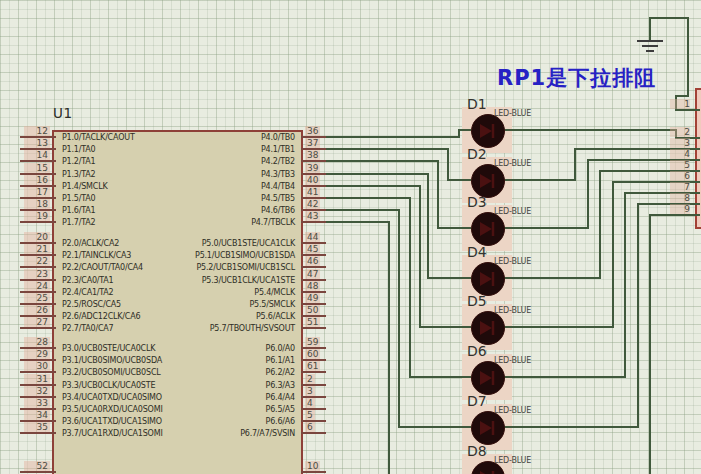 Image resolution: width=701 pixels, height=474 pixels. Describe the element at coordinates (37, 143) in the screenshot. I see `pin-number-left: 13` at that location.